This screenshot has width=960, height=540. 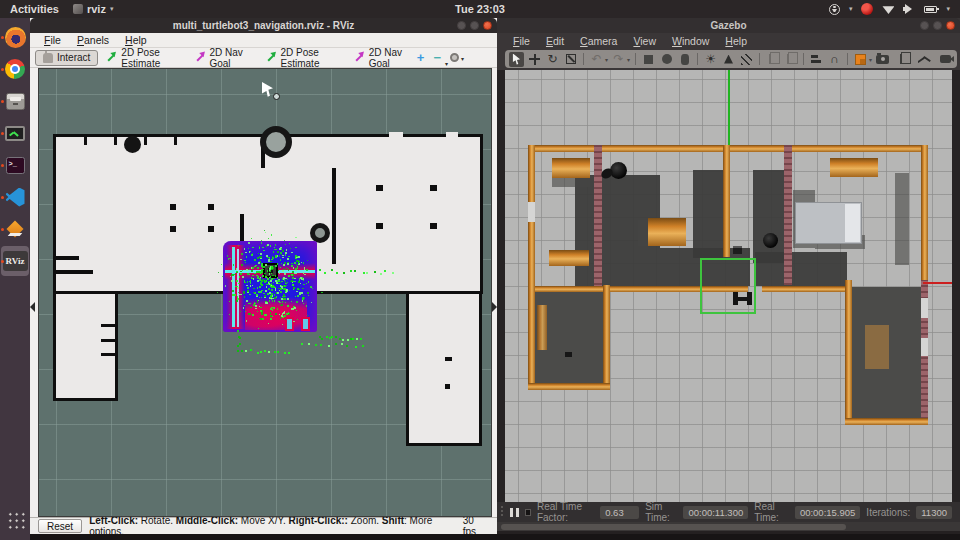 What do you see at coordinates (773, 59) in the screenshot?
I see `copy-icon` at bounding box center [773, 59].